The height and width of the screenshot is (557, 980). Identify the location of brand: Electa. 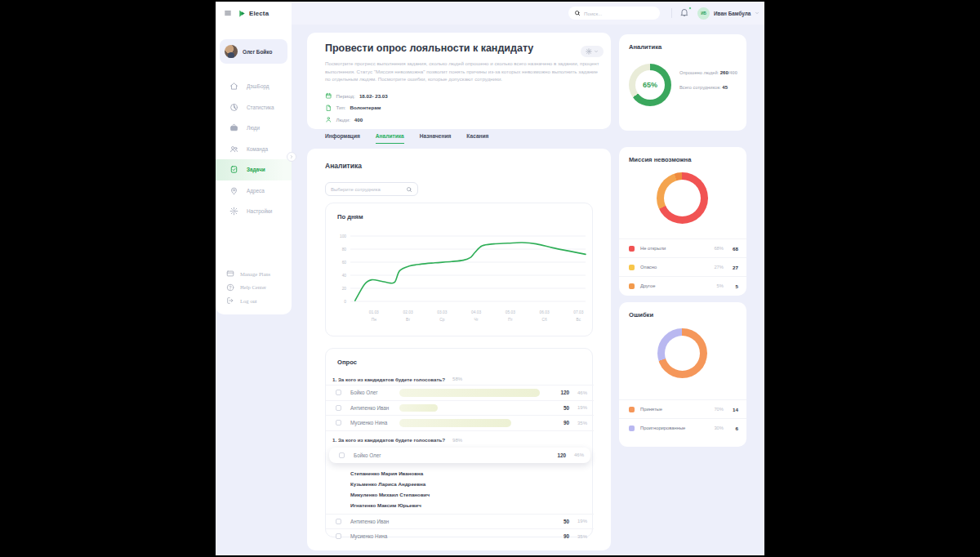
(253, 13).